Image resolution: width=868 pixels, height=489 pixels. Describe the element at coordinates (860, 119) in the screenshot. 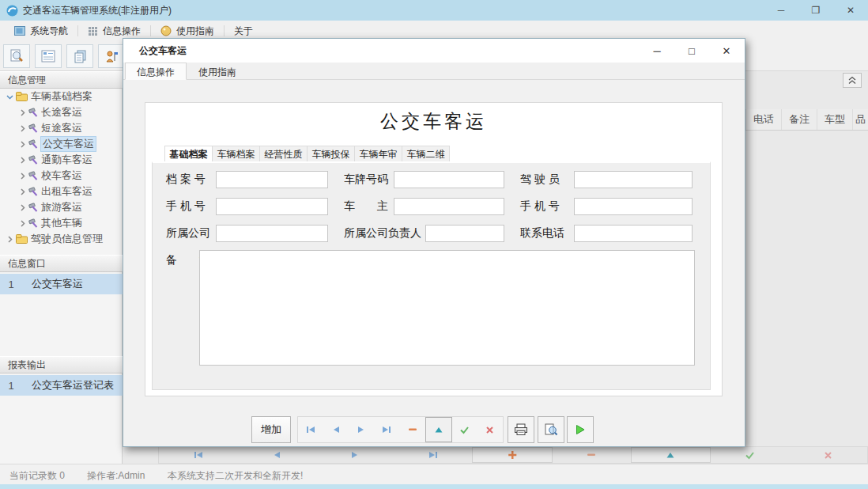

I see `column-header: 品` at that location.